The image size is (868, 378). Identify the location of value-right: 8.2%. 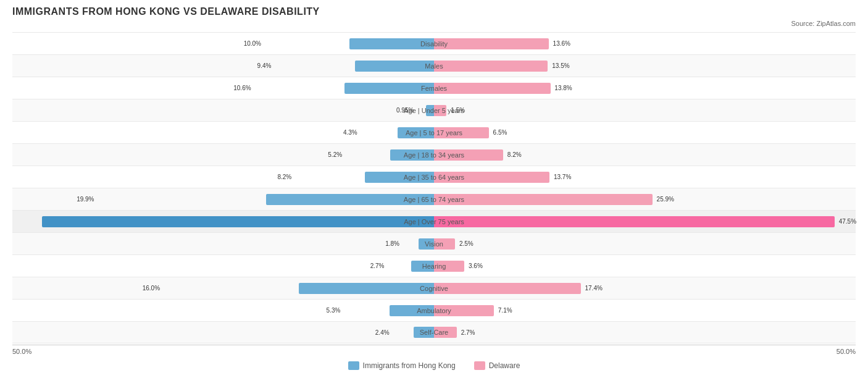
(515, 154).